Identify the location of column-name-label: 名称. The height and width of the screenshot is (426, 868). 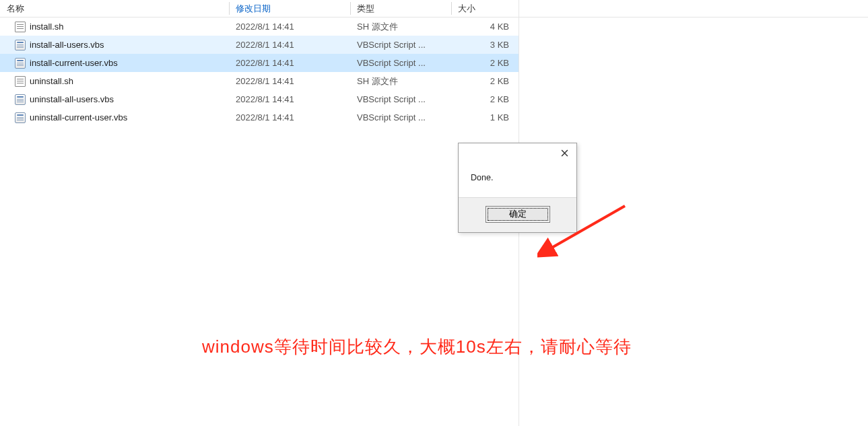
(15, 9).